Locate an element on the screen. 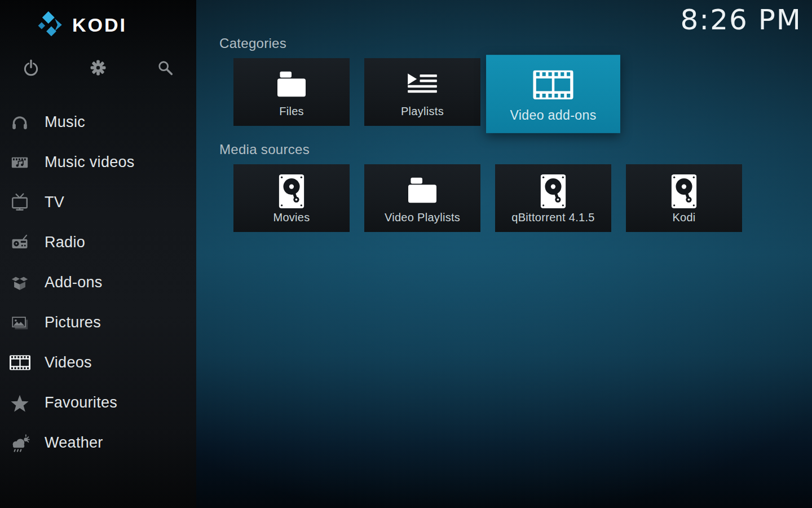 The width and height of the screenshot is (812, 508). sidebar-item-weather: Weather is located at coordinates (98, 443).